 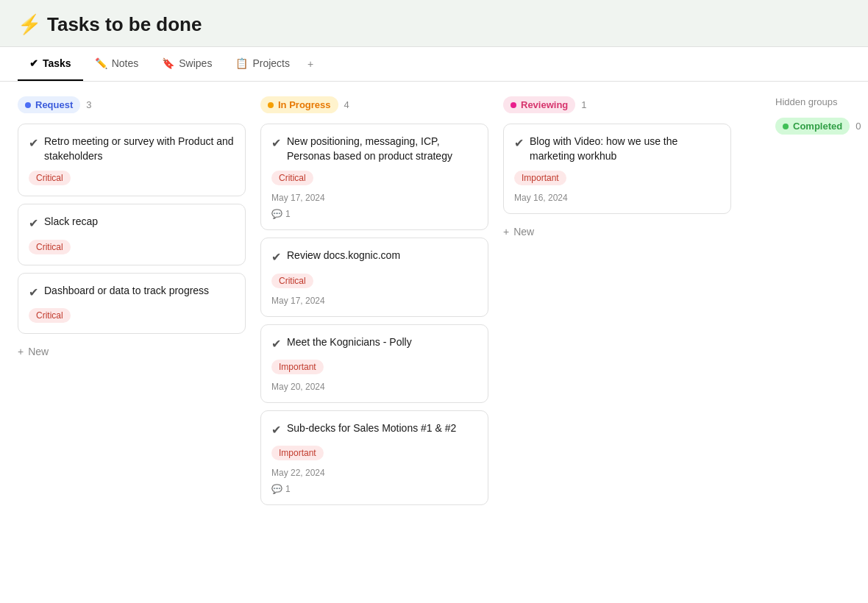 I want to click on tab-bar: ✔ Tasks ✏️ Notes 🔖 Swipes 📋 Projects +, so click(x=434, y=65).